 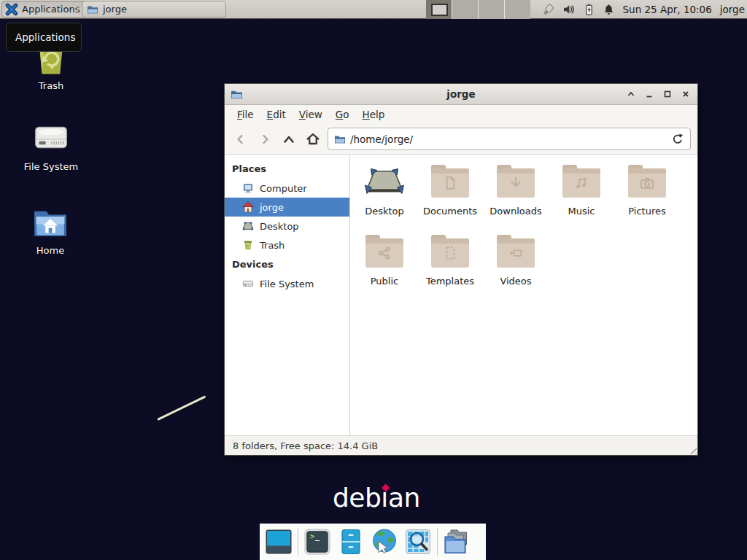 I want to click on applications-tooltip-text: Applications, so click(x=45, y=37).